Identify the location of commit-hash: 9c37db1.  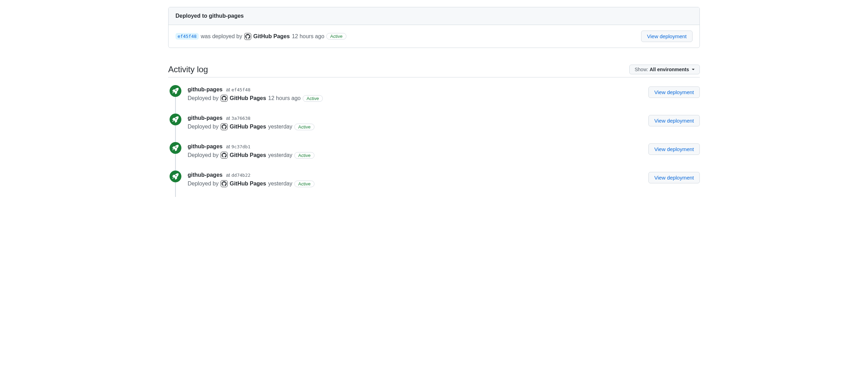
(241, 147).